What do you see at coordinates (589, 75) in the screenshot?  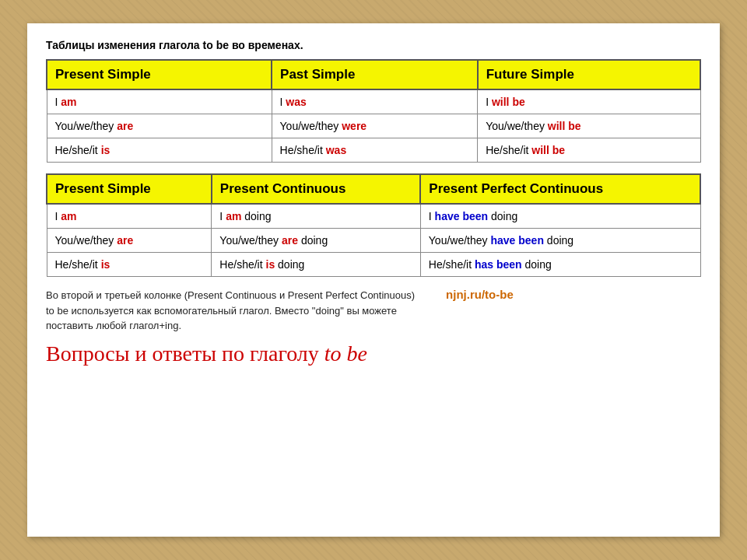 I see `table1-header-3: Future Simple` at bounding box center [589, 75].